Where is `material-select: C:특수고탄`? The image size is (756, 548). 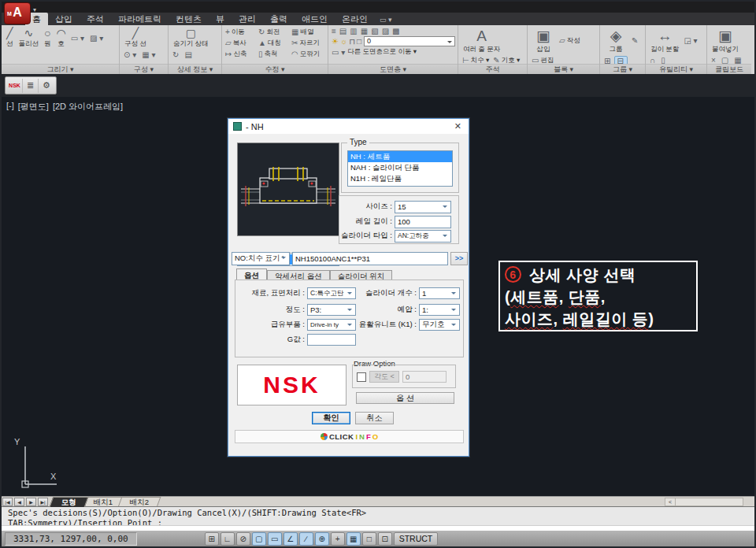
material-select: C:특수고탄 is located at coordinates (332, 293).